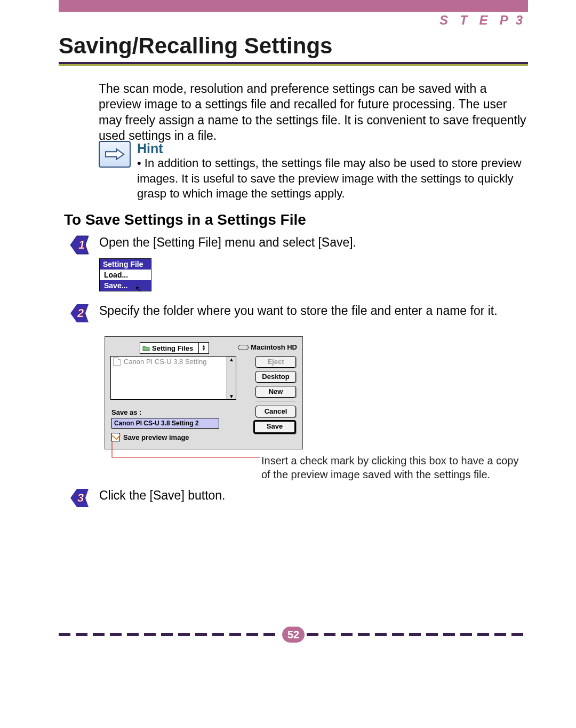  I want to click on svg-text: 2, so click(81, 313).